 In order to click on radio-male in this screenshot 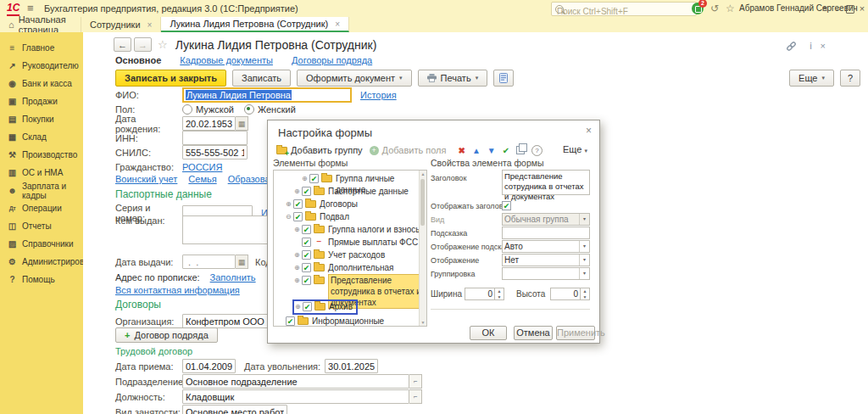, I will do `click(187, 109)`.